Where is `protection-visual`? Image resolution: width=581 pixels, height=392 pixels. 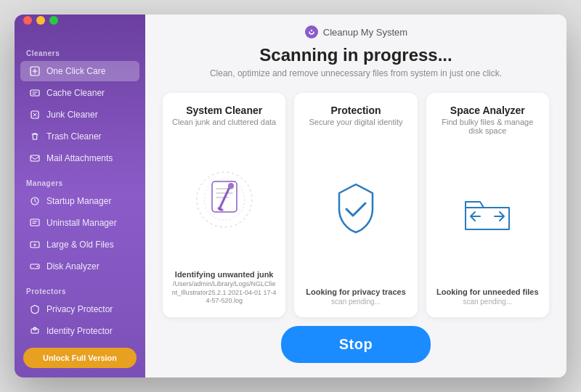 protection-visual is located at coordinates (356, 208).